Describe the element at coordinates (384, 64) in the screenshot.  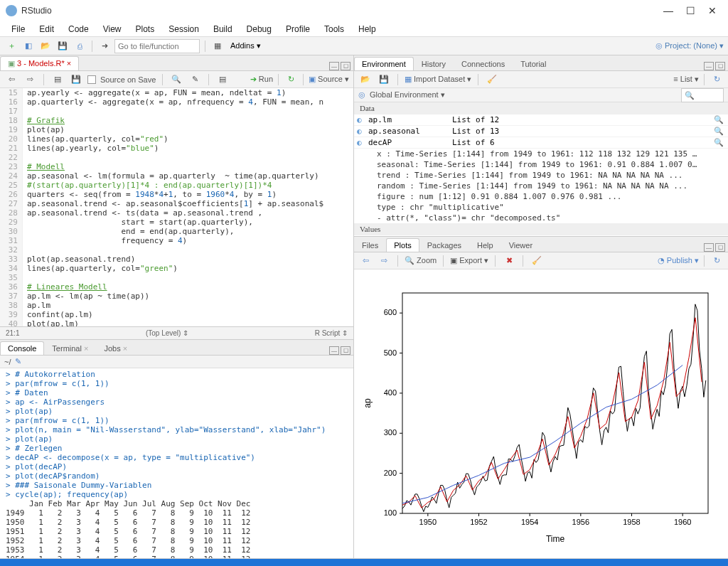
I see `env-tab-environment: Environment` at that location.